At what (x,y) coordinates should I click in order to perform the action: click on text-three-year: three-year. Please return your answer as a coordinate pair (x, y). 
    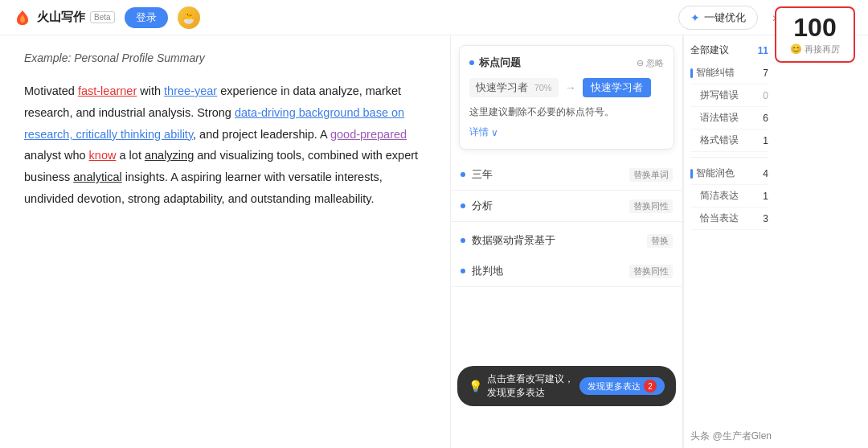
    Looking at the image, I should click on (190, 91).